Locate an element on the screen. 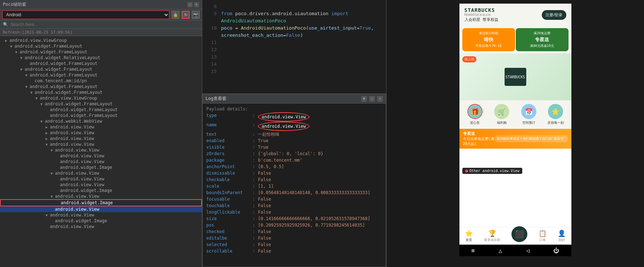  sb-icon-item-2: 🛒 福利购 is located at coordinates (502, 115).